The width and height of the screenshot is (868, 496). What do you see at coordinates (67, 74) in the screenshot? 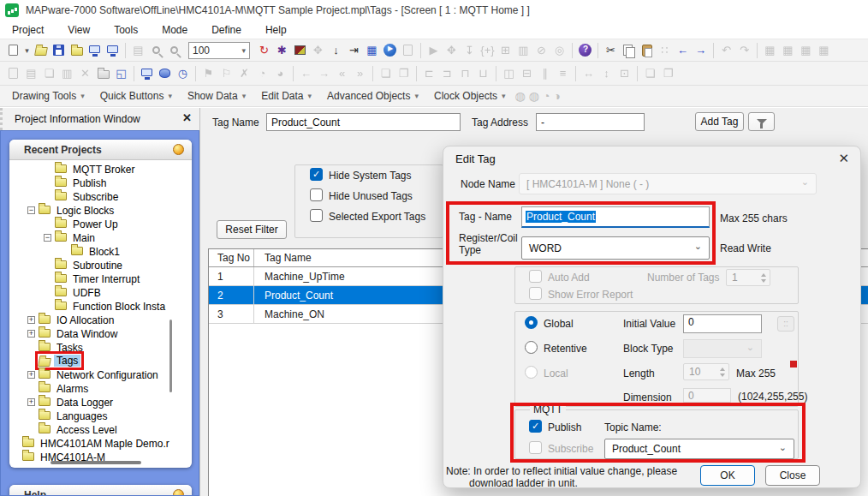
I see `add-node-icon: ▥` at bounding box center [67, 74].